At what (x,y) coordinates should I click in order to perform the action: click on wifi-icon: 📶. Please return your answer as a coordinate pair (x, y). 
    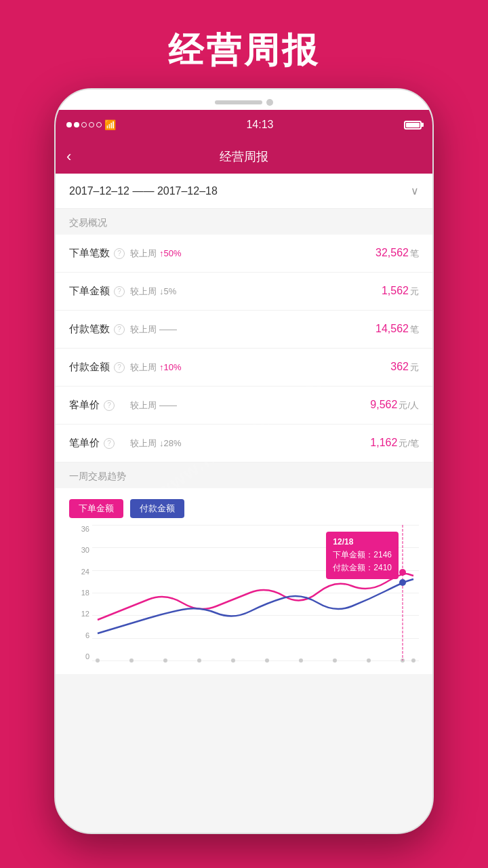
    Looking at the image, I should click on (110, 125).